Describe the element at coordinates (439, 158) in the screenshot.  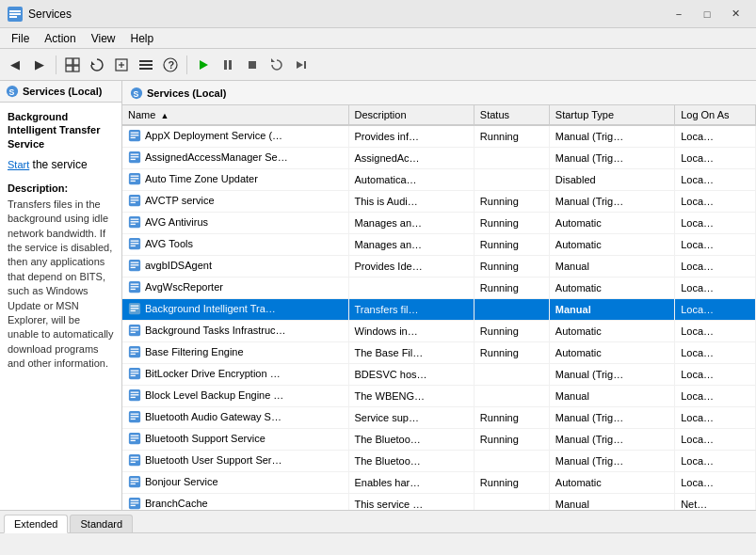
I see `table-row: AssignedAccessManager Se…AssignedAc…Manu…` at that location.